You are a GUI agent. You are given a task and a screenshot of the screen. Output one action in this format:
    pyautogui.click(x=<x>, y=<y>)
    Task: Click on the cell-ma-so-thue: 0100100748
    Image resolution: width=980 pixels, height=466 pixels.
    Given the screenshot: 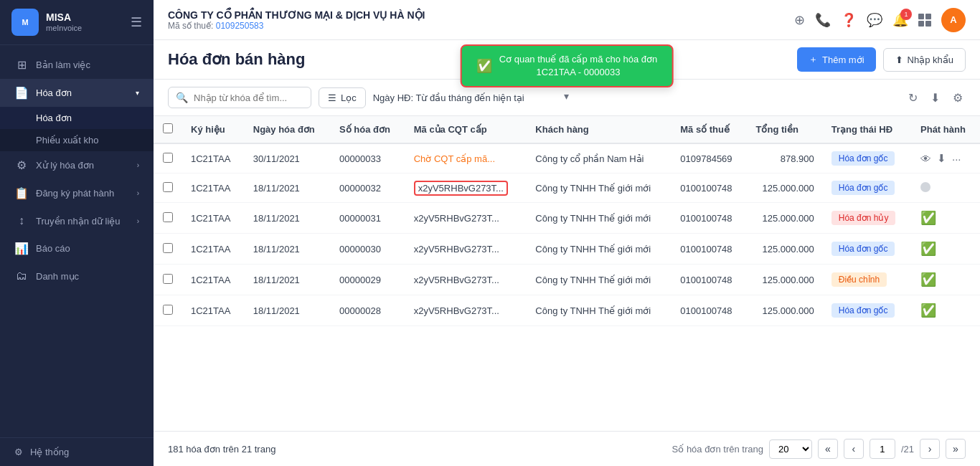 What is the action you would take?
    pyautogui.click(x=709, y=280)
    